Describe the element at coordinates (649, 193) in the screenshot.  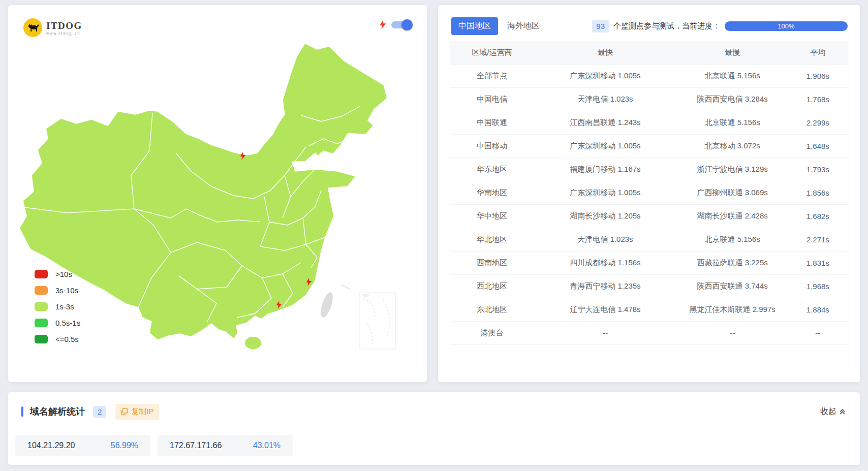
I see `table-row: 华南地区广东深圳移动 1.005s广西柳州联通 3.069s1.856s` at that location.